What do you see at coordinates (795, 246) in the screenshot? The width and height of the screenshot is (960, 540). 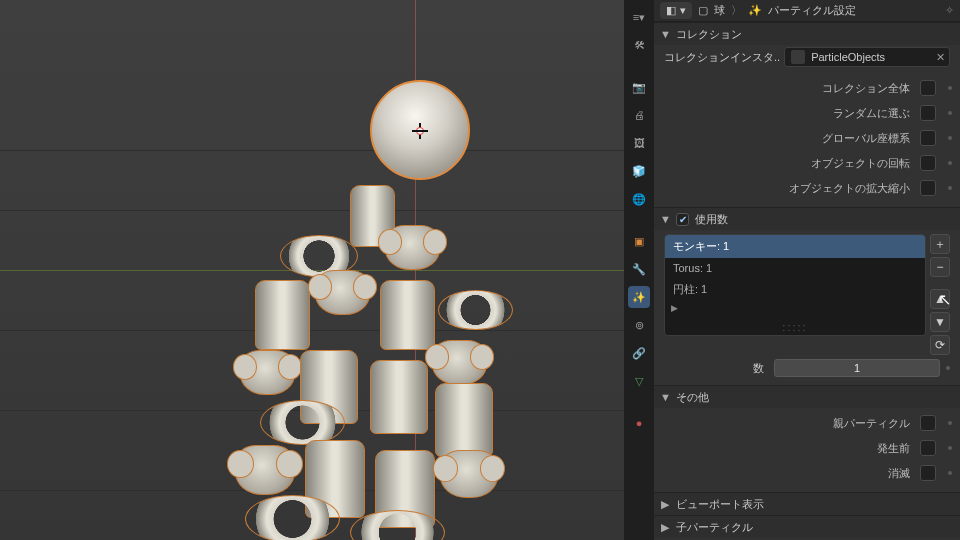 I see `list-item: モンキー: 1` at bounding box center [795, 246].